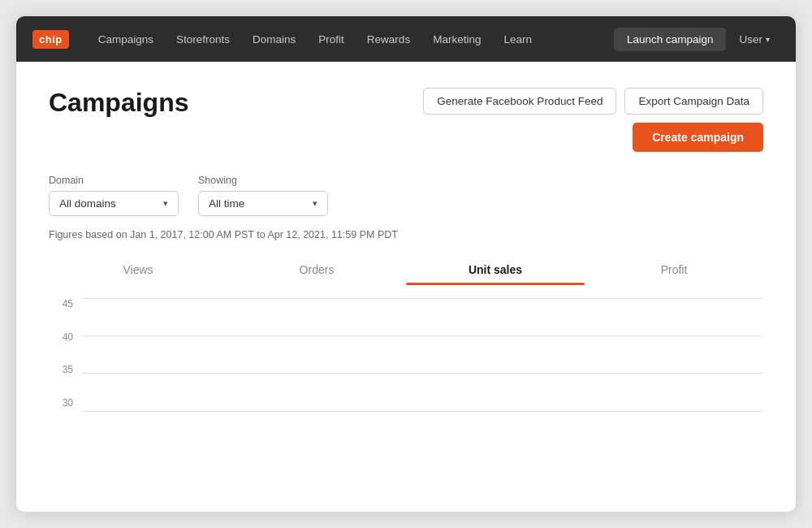 The width and height of the screenshot is (812, 528). What do you see at coordinates (406, 195) in the screenshot?
I see `filters-row: Domain All domains ▾ Showing All time ▾` at bounding box center [406, 195].